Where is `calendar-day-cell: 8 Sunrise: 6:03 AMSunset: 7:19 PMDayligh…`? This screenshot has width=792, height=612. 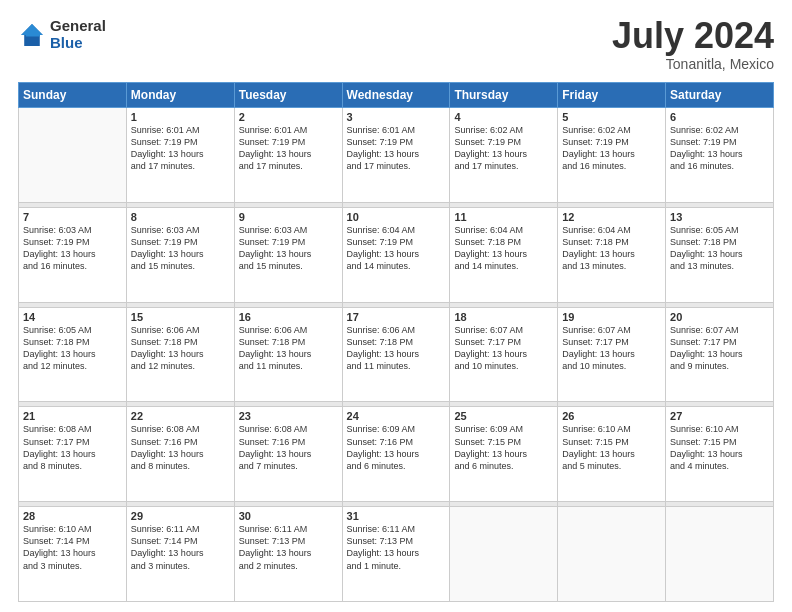 calendar-day-cell: 8 Sunrise: 6:03 AMSunset: 7:19 PMDayligh… is located at coordinates (180, 254).